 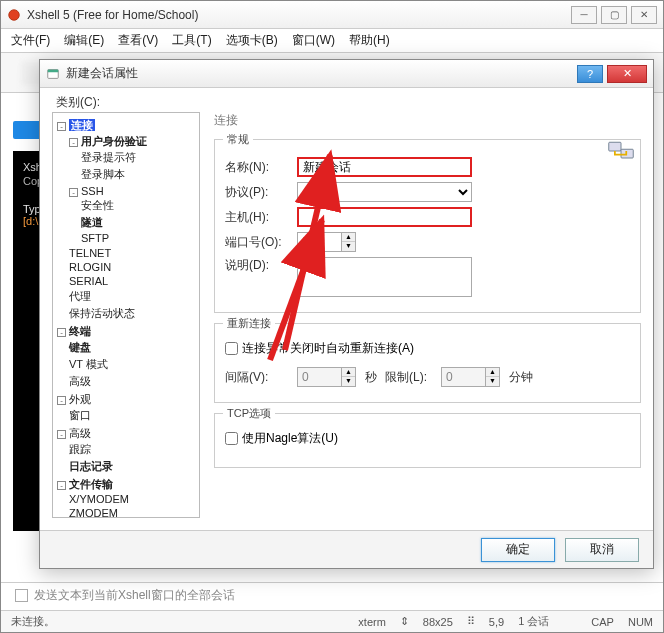 What do you see at coordinates (384, 277) in the screenshot?
I see `desc-input` at bounding box center [384, 277].